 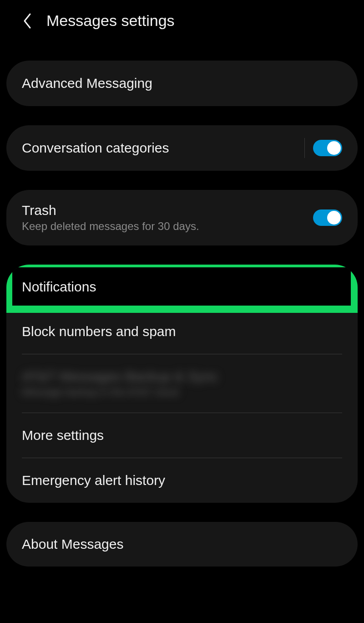 What do you see at coordinates (182, 287) in the screenshot?
I see `notifications-item: Notifications` at bounding box center [182, 287].